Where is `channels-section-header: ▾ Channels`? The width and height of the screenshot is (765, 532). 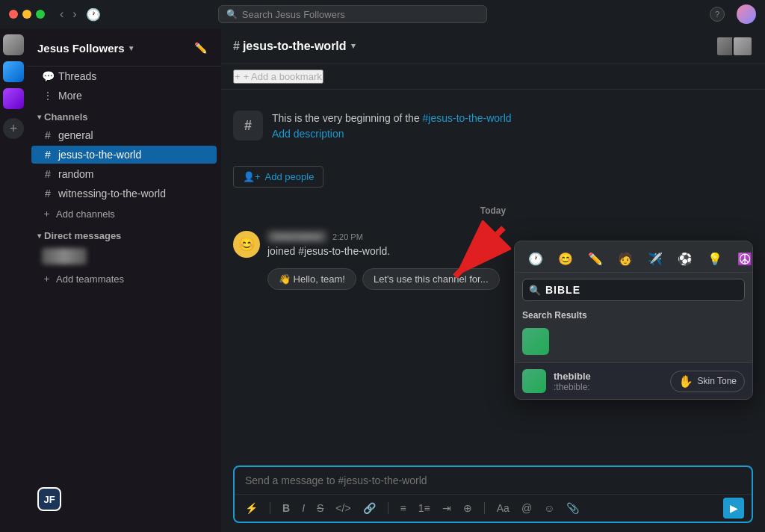
channels-section-header: ▾ Channels is located at coordinates (124, 115).